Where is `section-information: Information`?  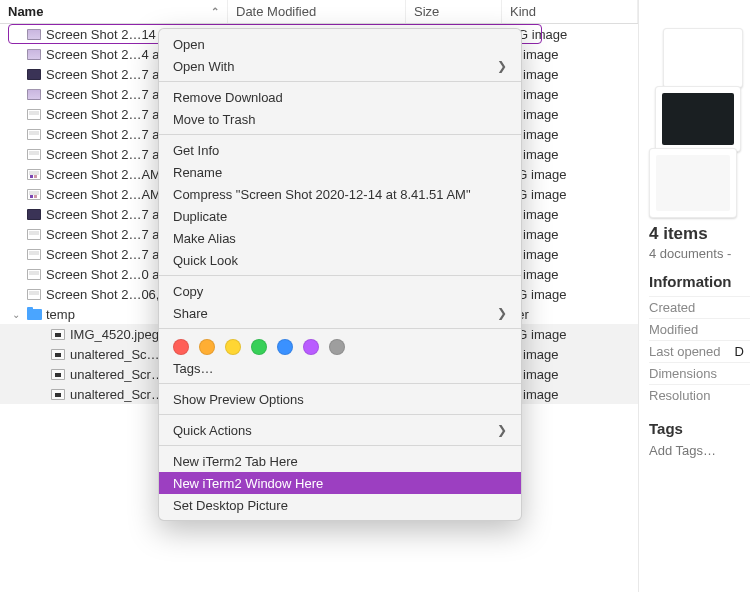
section-information: Information is located at coordinates (700, 282).